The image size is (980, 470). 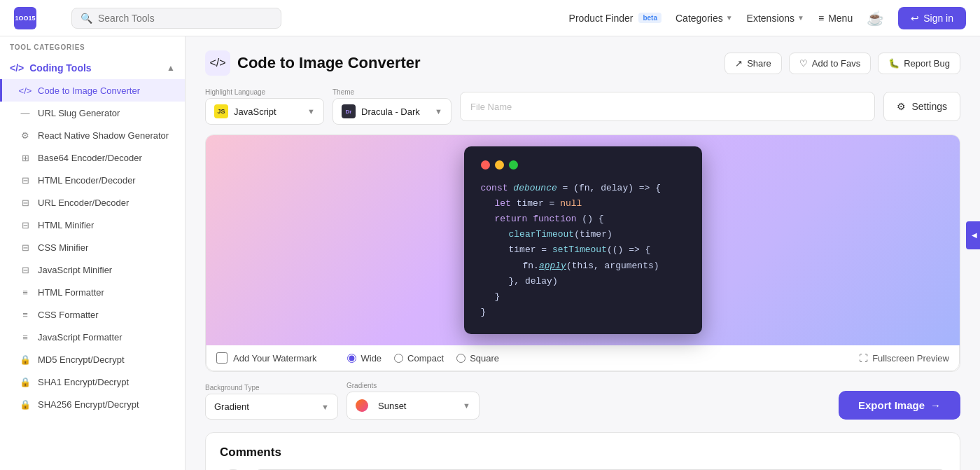 I want to click on html-fmt-icon: ≡, so click(x=25, y=292).